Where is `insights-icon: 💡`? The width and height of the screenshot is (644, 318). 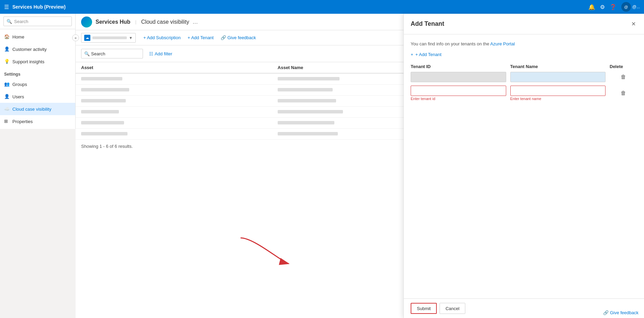
insights-icon: 💡 is located at coordinates (7, 62).